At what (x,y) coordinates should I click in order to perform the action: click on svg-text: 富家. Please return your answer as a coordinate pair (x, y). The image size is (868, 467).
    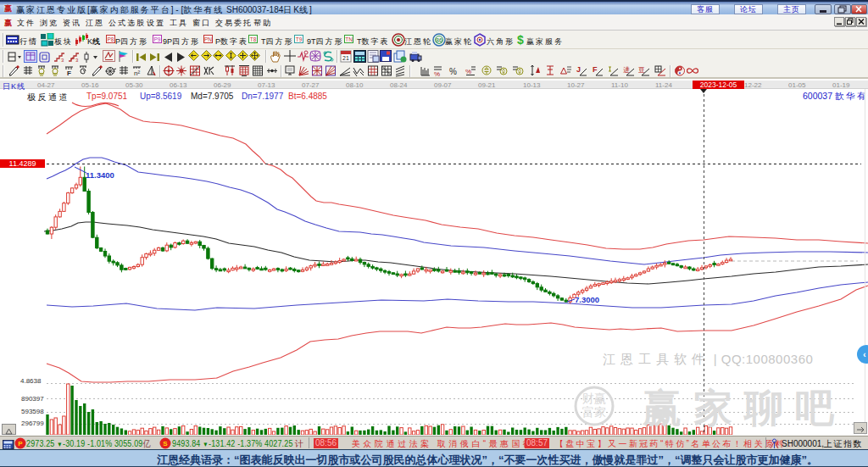
    Looking at the image, I should click on (594, 412).